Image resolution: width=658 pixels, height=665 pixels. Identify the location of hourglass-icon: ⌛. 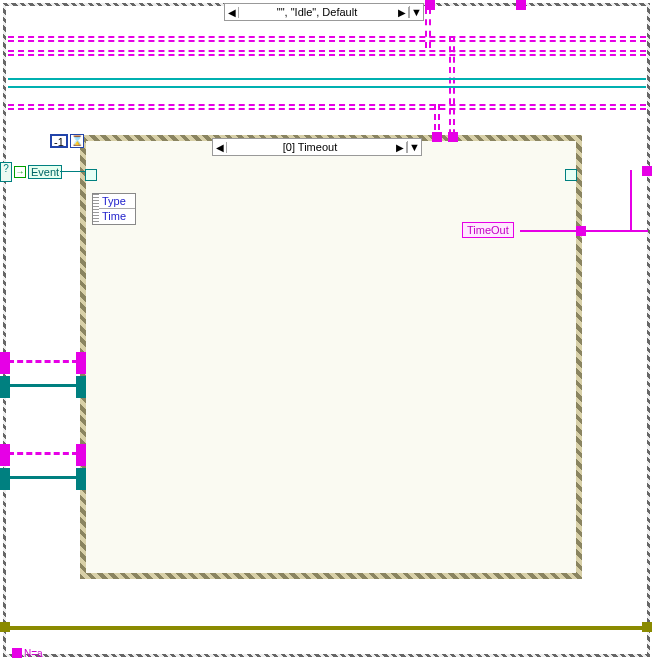
(77, 141).